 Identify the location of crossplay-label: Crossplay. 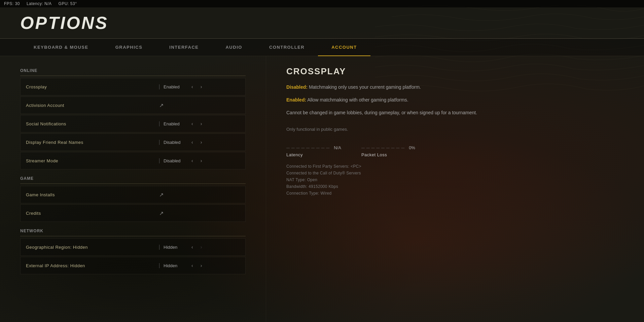
(36, 87).